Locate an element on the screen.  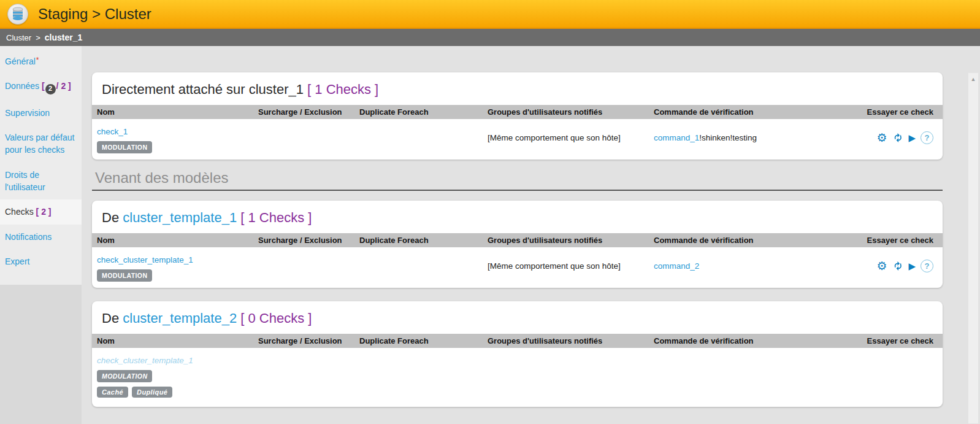
count-rest: / 2 ] is located at coordinates (64, 86).